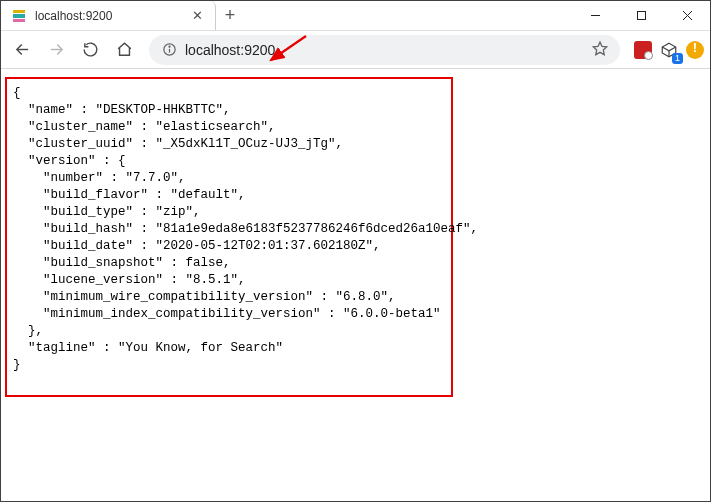  I want to click on close-window-button, so click(687, 16).